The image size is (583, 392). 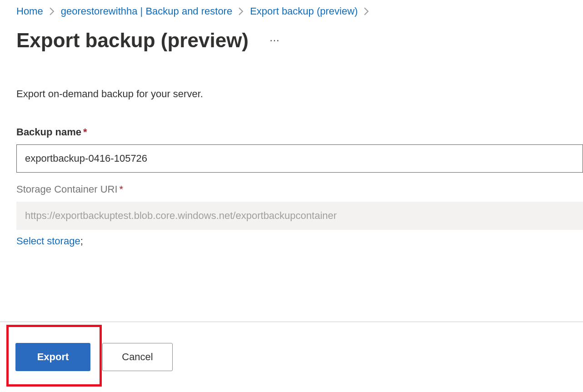 I want to click on backup-name-field: Backup name*, so click(x=300, y=149).